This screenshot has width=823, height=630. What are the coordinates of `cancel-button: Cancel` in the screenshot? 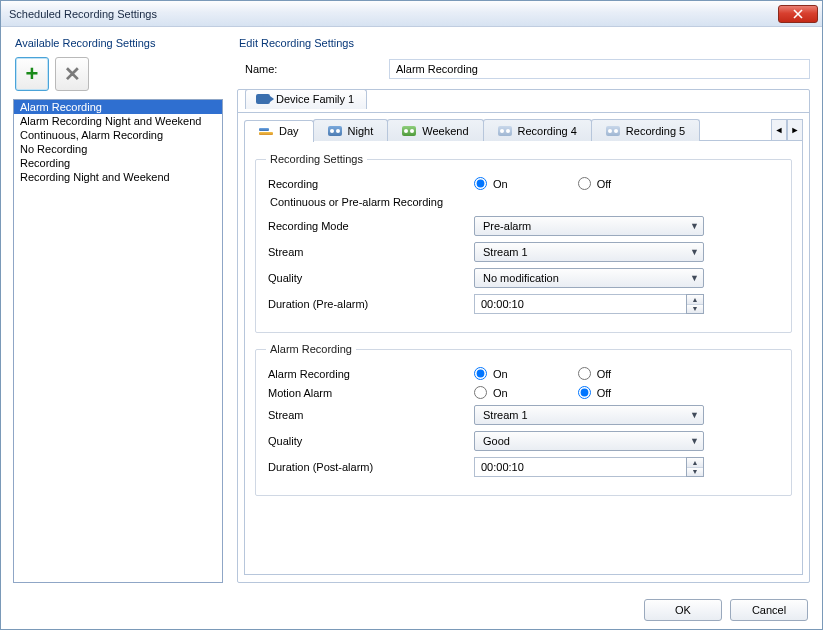 It's located at (769, 610).